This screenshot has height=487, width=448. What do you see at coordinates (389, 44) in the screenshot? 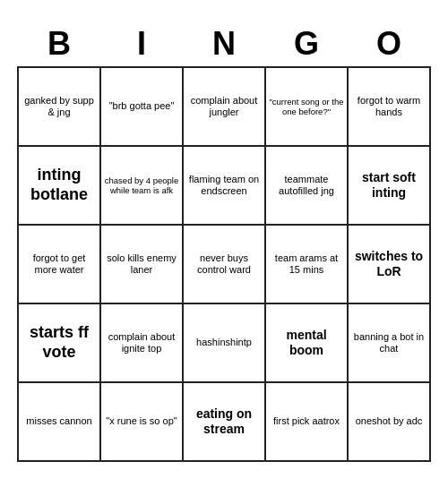
I see `title-o: O` at bounding box center [389, 44].